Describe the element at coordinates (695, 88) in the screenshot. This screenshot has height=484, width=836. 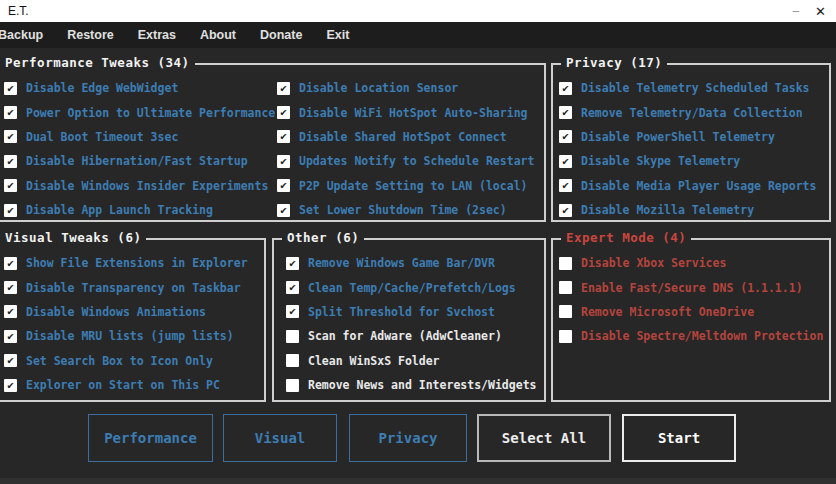
I see `tweak-label: Disable Telemetry Scheduled Tasks` at that location.